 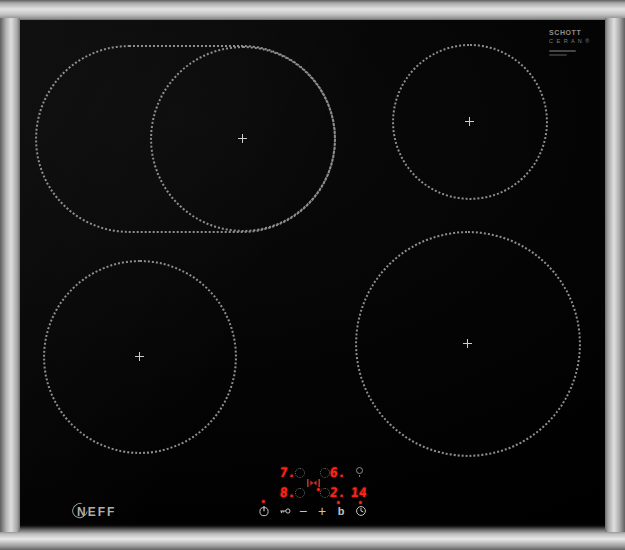 I want to click on schott-text: SCHOTT, so click(x=570, y=34).